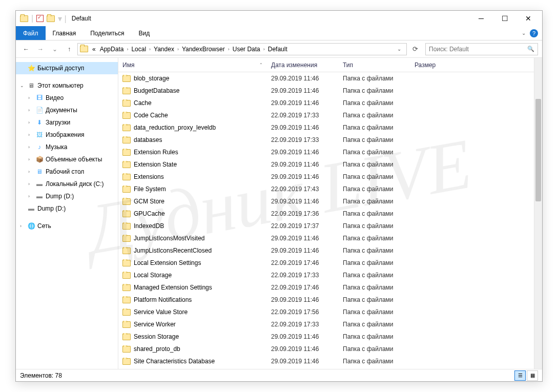 The width and height of the screenshot is (558, 392). What do you see at coordinates (39, 147) in the screenshot?
I see `sidebar-icon: ♪` at bounding box center [39, 147].